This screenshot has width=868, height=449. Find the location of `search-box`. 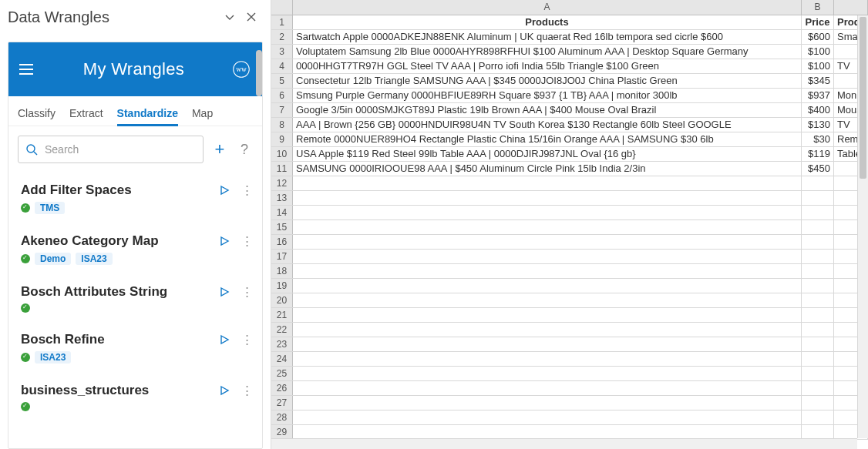

search-box is located at coordinates (111, 149).